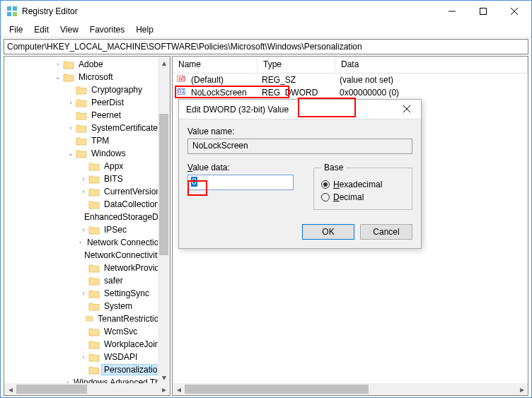  What do you see at coordinates (348, 197) in the screenshot?
I see `radio-dec-label: Decimal` at bounding box center [348, 197].